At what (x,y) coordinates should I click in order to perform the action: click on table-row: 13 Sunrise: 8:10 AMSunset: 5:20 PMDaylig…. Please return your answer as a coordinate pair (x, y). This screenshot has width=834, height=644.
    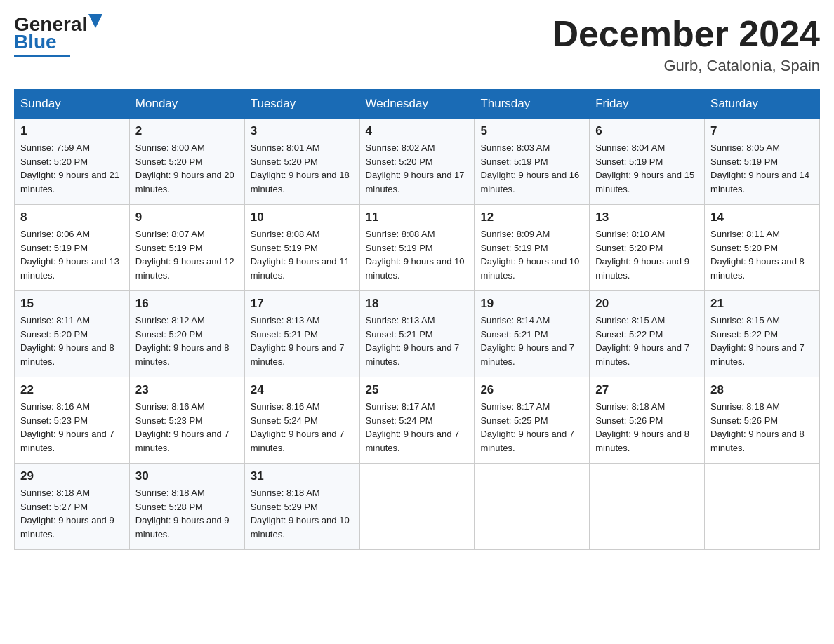
    Looking at the image, I should click on (647, 248).